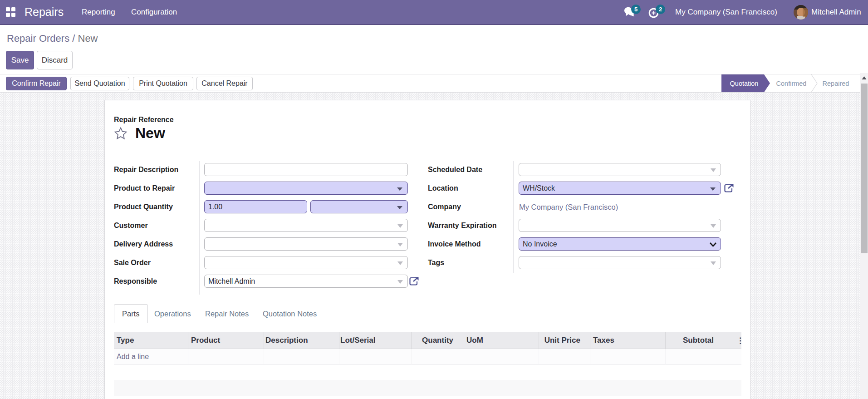 The image size is (868, 399). I want to click on svg-text: Repaired, so click(836, 84).